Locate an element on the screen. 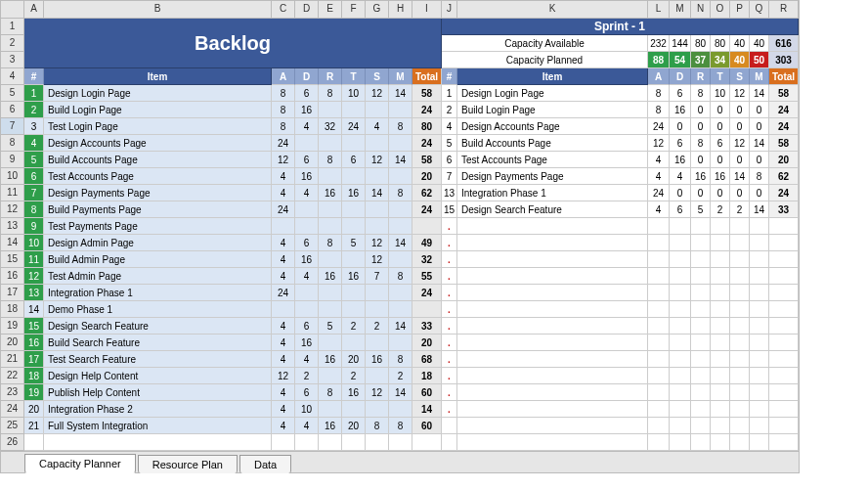  backlog-S is located at coordinates (377, 293).